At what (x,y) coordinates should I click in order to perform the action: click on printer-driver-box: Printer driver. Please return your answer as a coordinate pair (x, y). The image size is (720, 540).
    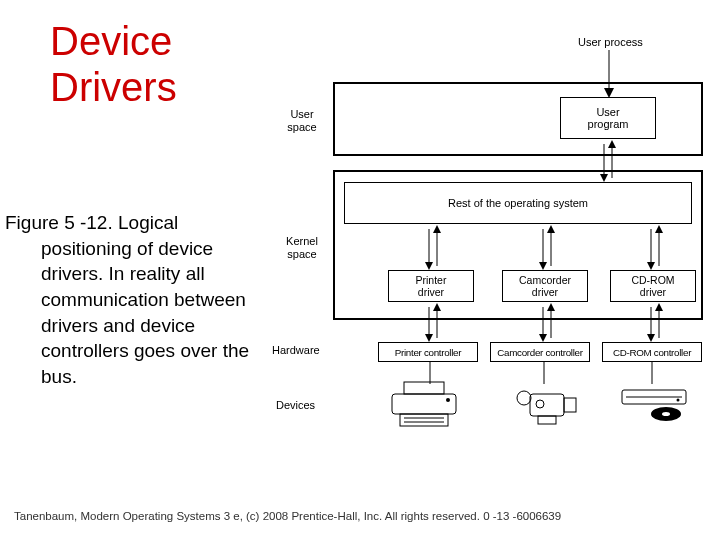
    Looking at the image, I should click on (431, 286).